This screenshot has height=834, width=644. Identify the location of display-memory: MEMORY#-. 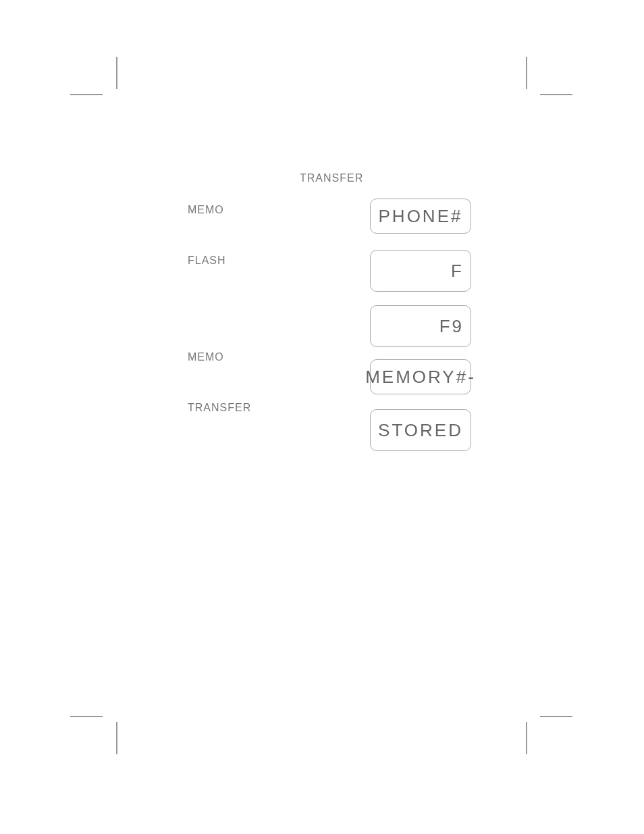
(421, 377).